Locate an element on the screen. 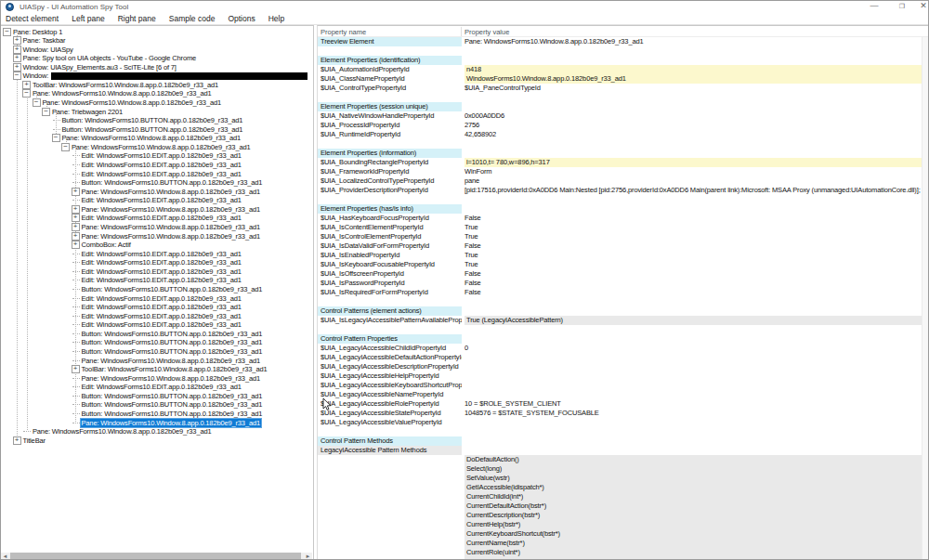 The width and height of the screenshot is (929, 560). menu-item-sample-code: Sample code is located at coordinates (192, 19).